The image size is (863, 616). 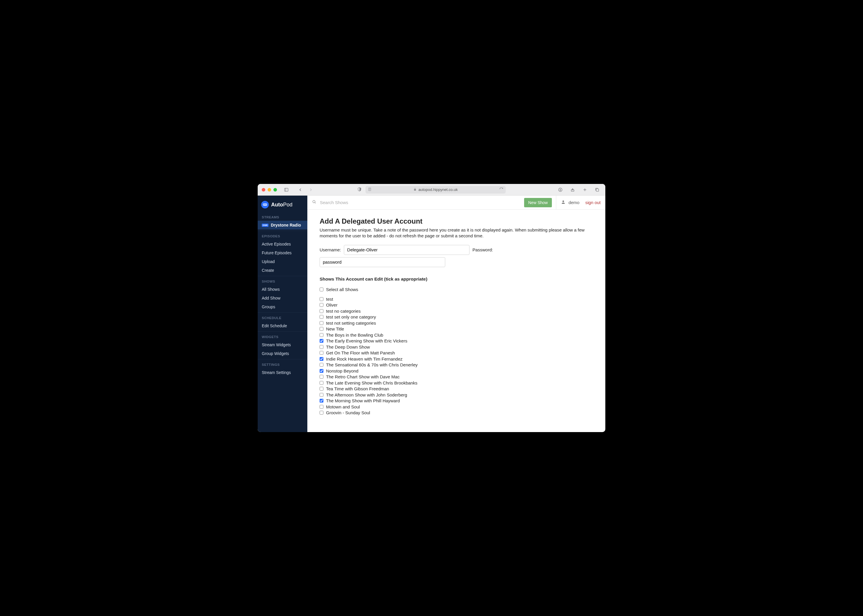 I want to click on stream-badge: DSR, so click(x=265, y=225).